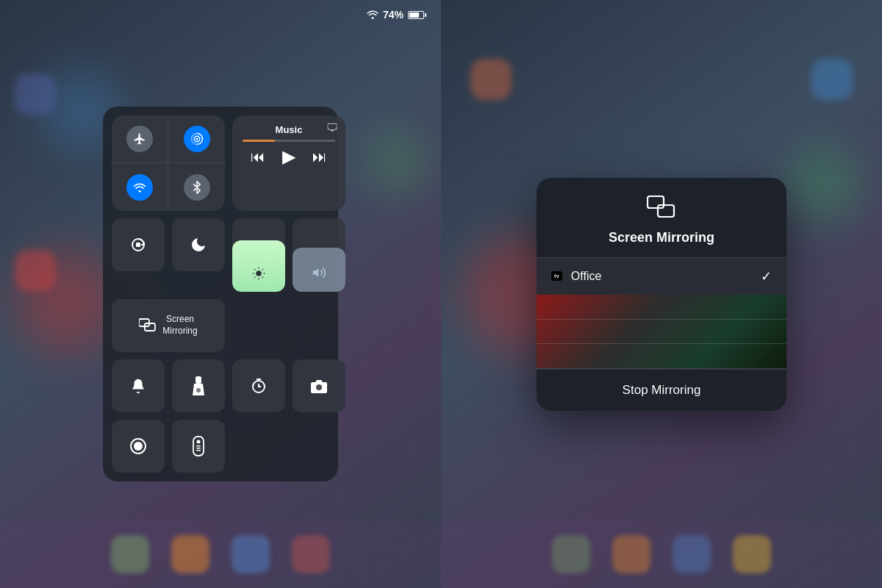 The width and height of the screenshot is (882, 588). What do you see at coordinates (229, 386) in the screenshot?
I see `utility-buttons-row` at bounding box center [229, 386].